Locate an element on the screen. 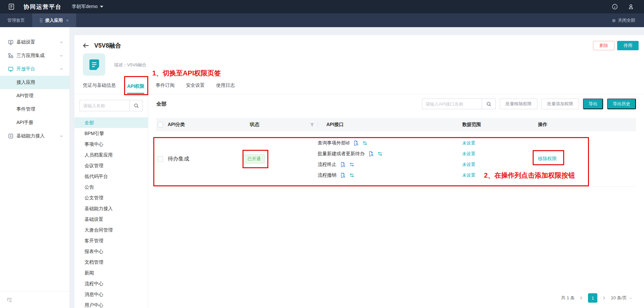 The height and width of the screenshot is (308, 644). cell-api-interfaces: 查询事项外部id 批量新建或者更新待办 is located at coordinates (390, 159).